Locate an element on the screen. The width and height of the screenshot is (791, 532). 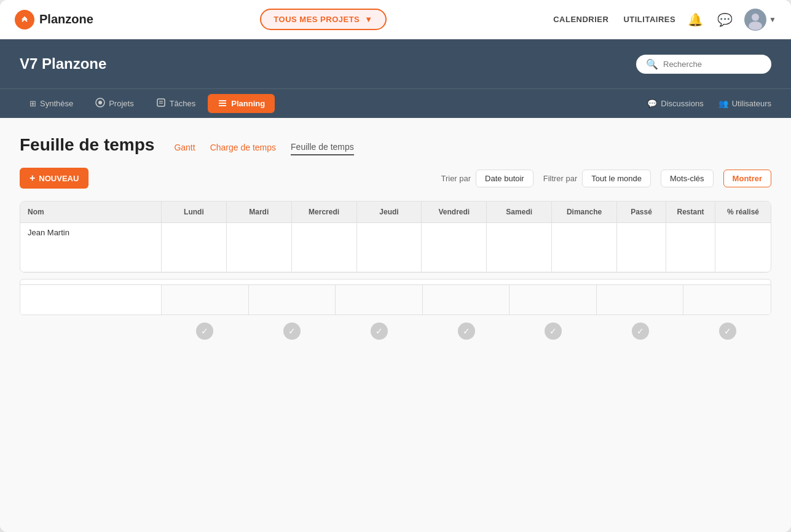
total-samedi is located at coordinates (640, 300).